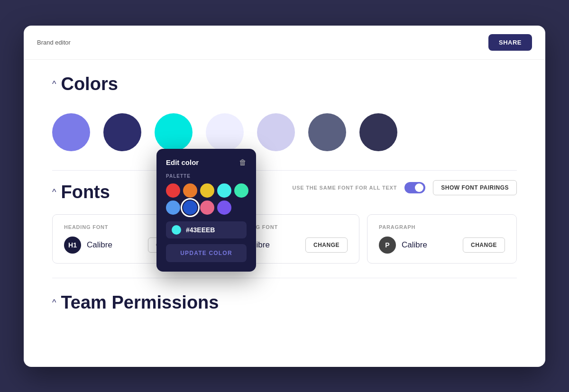 The image size is (569, 392). I want to click on team-permissions-section: ^ Team Permissions, so click(284, 302).